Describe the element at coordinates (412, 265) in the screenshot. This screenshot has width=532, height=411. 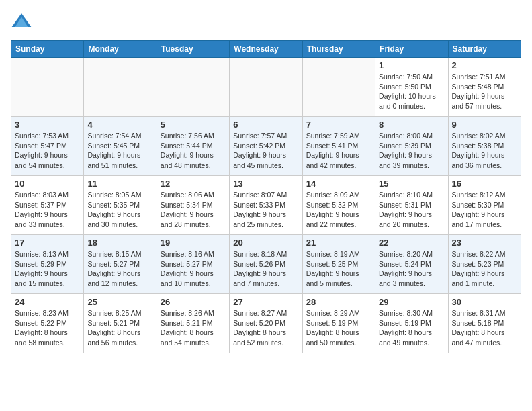
I see `calendar-cell: 22Sunrise: 8:20 AM Sunset: 5:24 PM Dayli…` at that location.